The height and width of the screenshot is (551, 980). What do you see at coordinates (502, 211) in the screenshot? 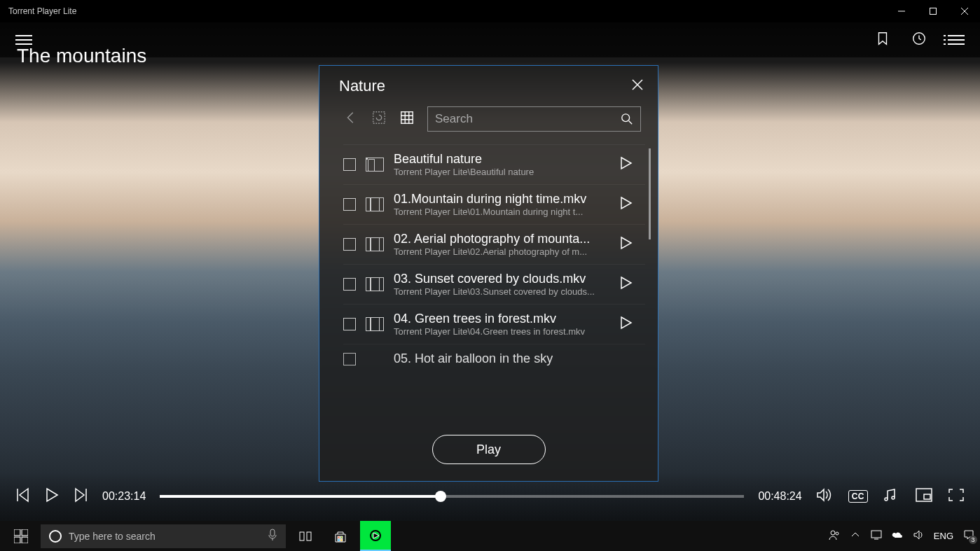
I see `item-path: Torrent Player Lite\01.Mountain during n…` at bounding box center [502, 211].